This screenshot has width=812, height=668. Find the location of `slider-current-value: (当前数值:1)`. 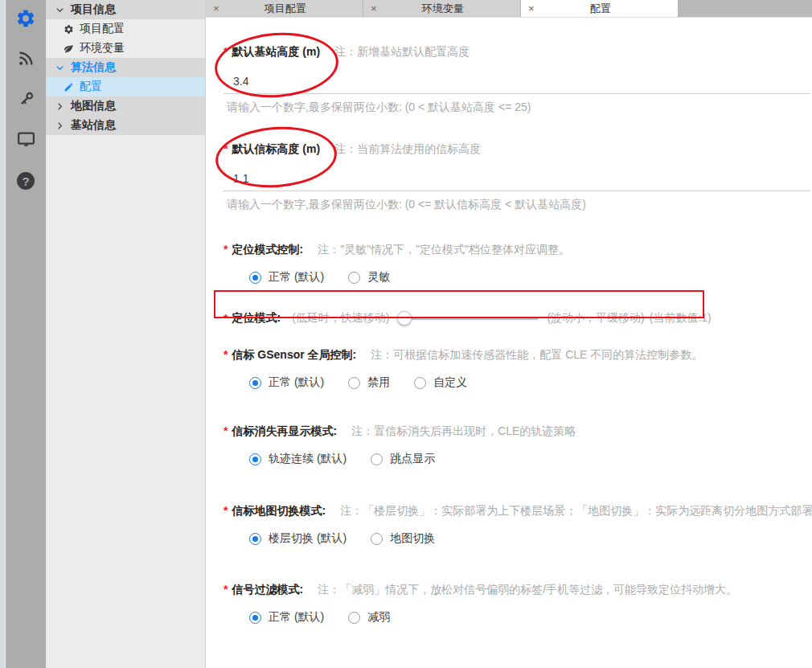

slider-current-value: (当前数值:1) is located at coordinates (680, 318).